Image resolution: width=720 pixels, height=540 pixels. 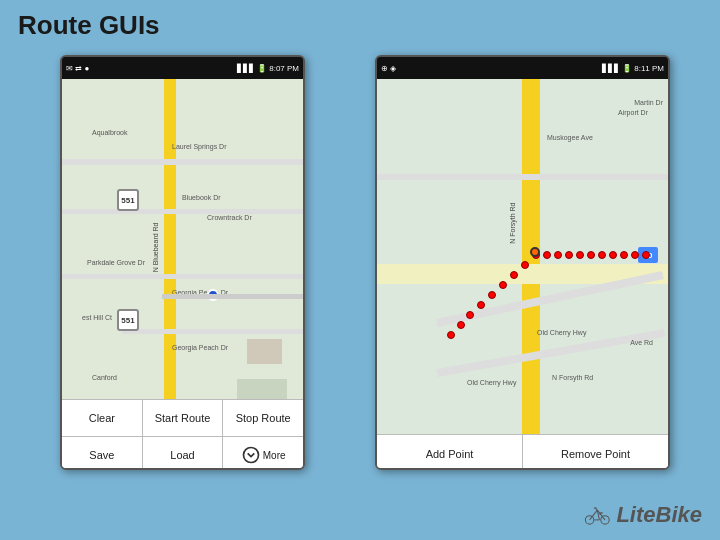 What do you see at coordinates (648, 102) in the screenshot?
I see `label-martin: Martin Dr` at bounding box center [648, 102].